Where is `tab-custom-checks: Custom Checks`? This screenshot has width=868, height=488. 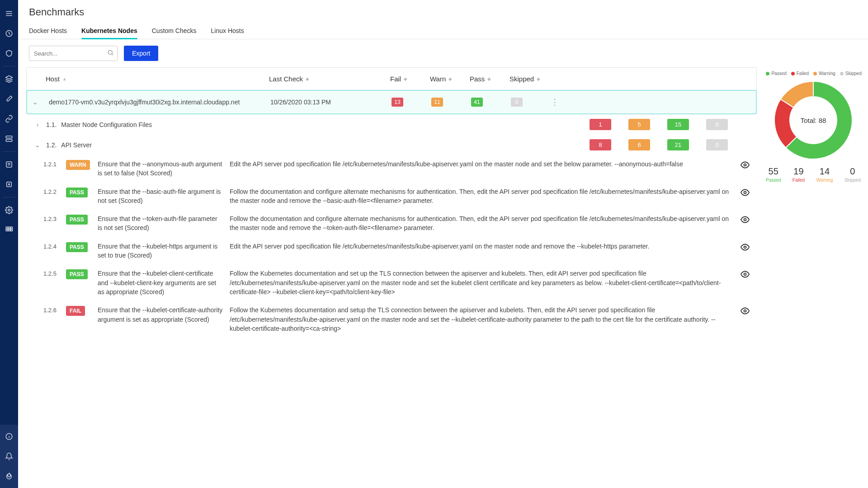 tab-custom-checks: Custom Checks is located at coordinates (175, 31).